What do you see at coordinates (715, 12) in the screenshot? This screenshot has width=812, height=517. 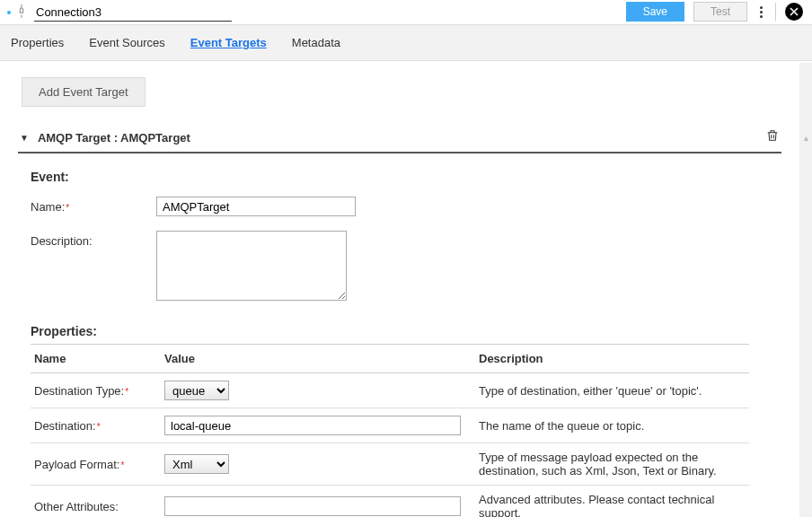 I see `top-bar-actions: Save Test` at bounding box center [715, 12].